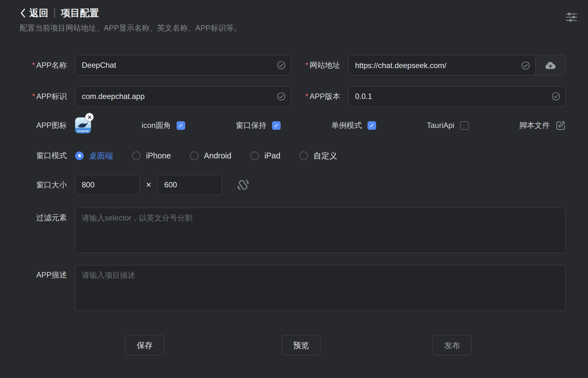 This screenshot has width=588, height=378. What do you see at coordinates (89, 117) in the screenshot?
I see `close-icon` at bounding box center [89, 117].